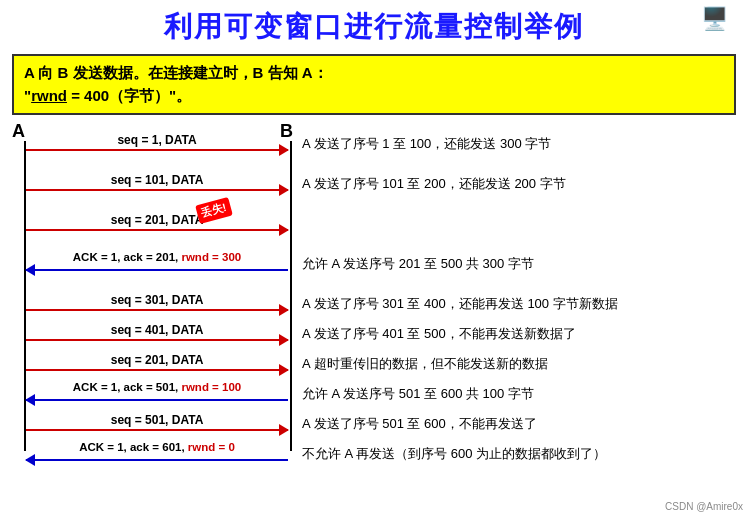 This screenshot has width=748, height=514. I want to click on seq-label-5: seq = 401, DATA, so click(157, 330).